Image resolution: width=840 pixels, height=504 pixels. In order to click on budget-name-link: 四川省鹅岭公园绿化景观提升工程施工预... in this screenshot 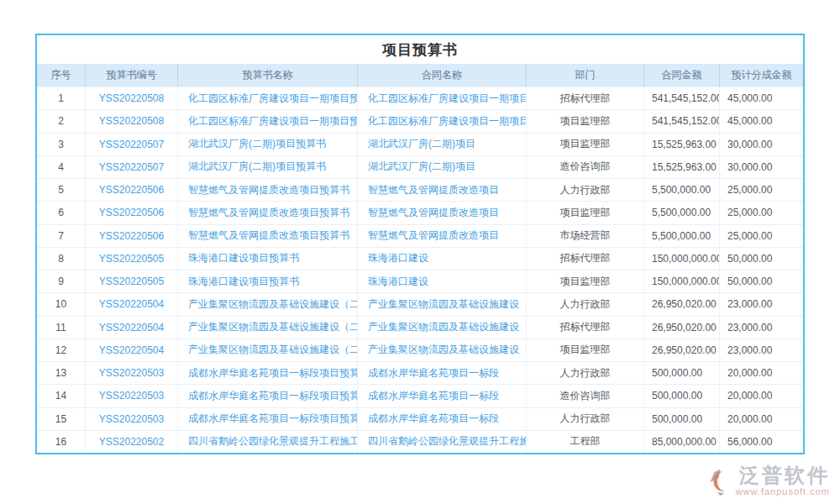, I will do `click(268, 442)`.